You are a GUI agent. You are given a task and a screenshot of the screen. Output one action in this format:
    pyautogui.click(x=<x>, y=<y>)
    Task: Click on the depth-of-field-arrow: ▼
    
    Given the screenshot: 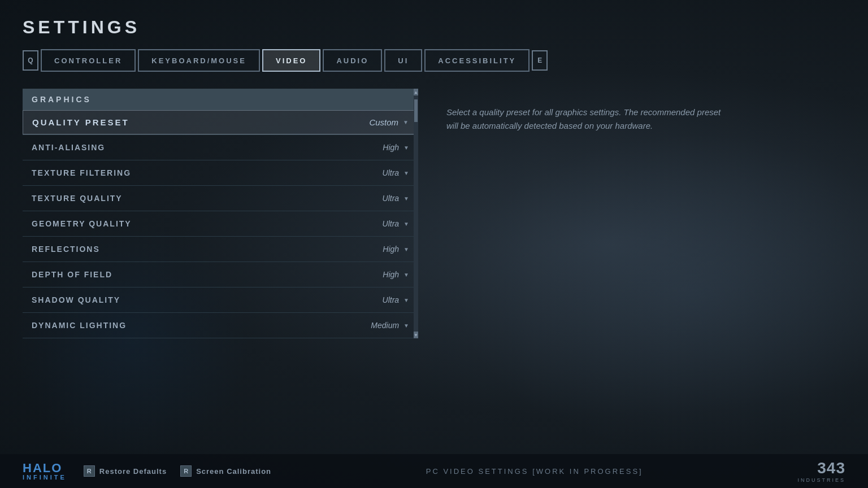 What is the action you would take?
    pyautogui.click(x=406, y=274)
    